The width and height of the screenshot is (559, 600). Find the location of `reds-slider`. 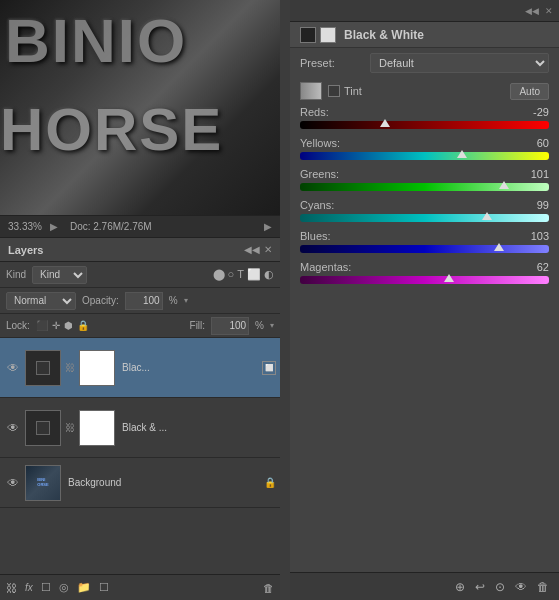

reds-slider is located at coordinates (424, 125).